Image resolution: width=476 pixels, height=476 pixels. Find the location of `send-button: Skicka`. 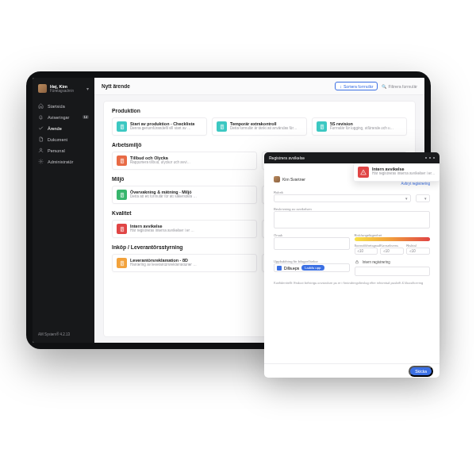

send-button: Skicka is located at coordinates (420, 371).